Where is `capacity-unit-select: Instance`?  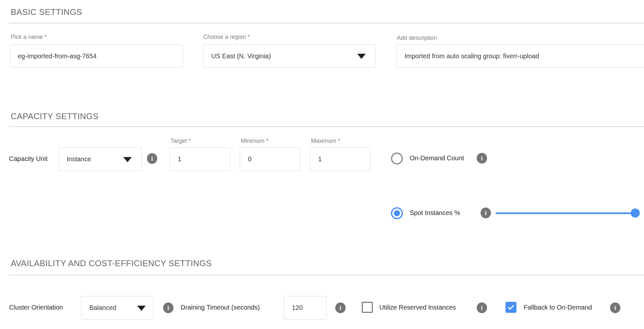 capacity-unit-select: Instance is located at coordinates (100, 159).